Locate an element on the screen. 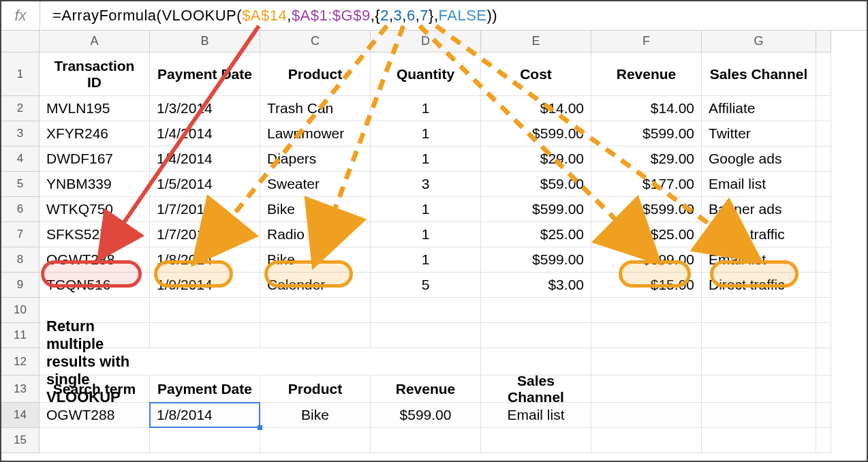  section-title: Return multiple results with single VLOO… is located at coordinates (95, 362).